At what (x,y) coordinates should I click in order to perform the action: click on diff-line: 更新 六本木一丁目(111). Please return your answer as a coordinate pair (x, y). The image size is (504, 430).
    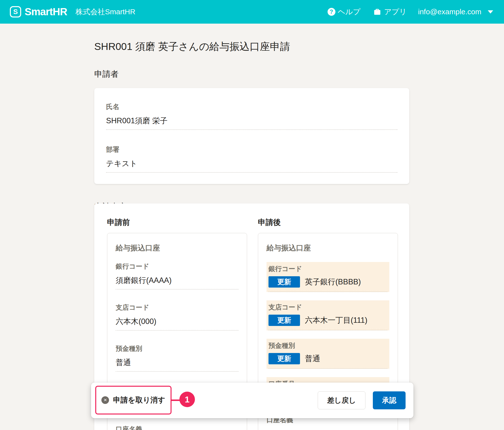
    Looking at the image, I should click on (328, 322).